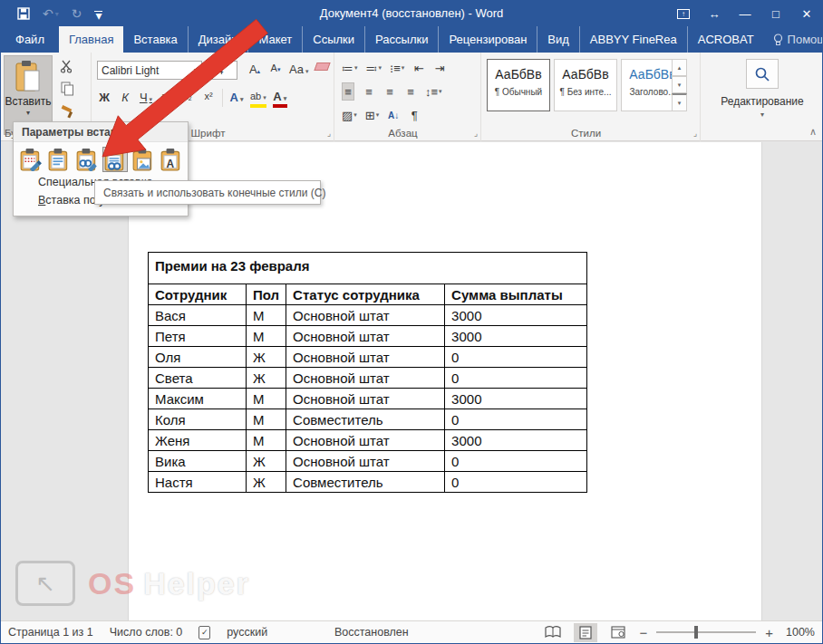 The image size is (823, 644). I want to click on table-header-cell: Статус сотрудника, so click(366, 295).